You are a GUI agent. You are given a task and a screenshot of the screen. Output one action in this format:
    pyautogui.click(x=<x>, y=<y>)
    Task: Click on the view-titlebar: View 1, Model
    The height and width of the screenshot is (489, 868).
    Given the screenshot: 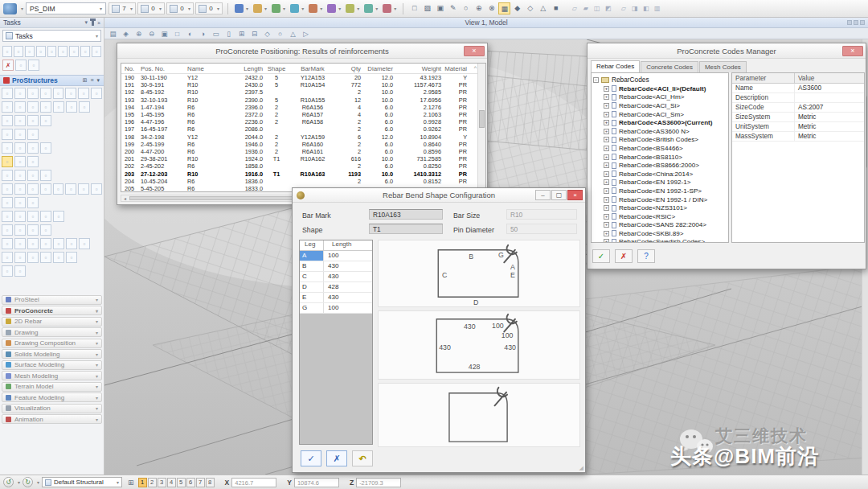 What is the action you would take?
    pyautogui.click(x=486, y=23)
    